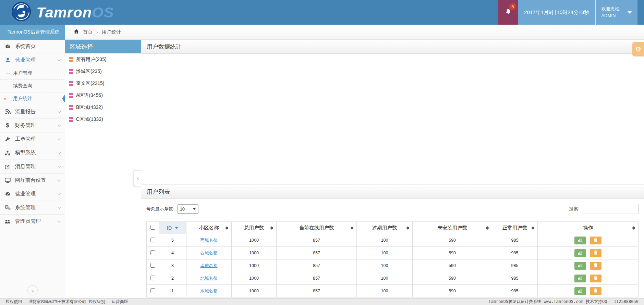 The width and height of the screenshot is (644, 305). What do you see at coordinates (188, 209) in the screenshot?
I see `per-page-select: 10` at bounding box center [188, 209].